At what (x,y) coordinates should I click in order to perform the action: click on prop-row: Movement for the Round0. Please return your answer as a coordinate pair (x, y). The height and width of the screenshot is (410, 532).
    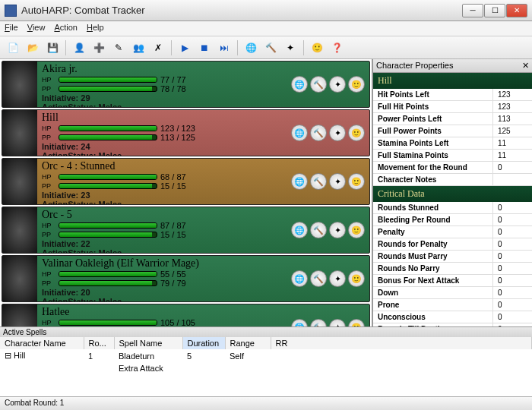
    Looking at the image, I should click on (453, 168).